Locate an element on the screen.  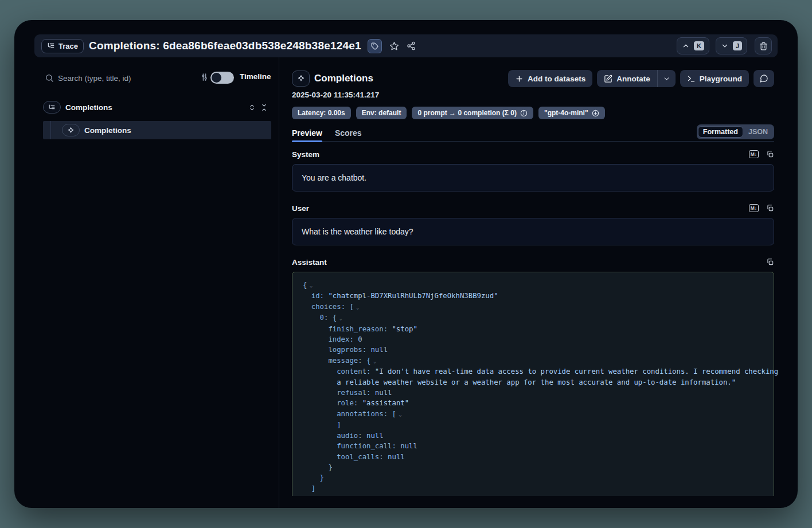
format-toggle: Formatted JSON is located at coordinates (735, 132).